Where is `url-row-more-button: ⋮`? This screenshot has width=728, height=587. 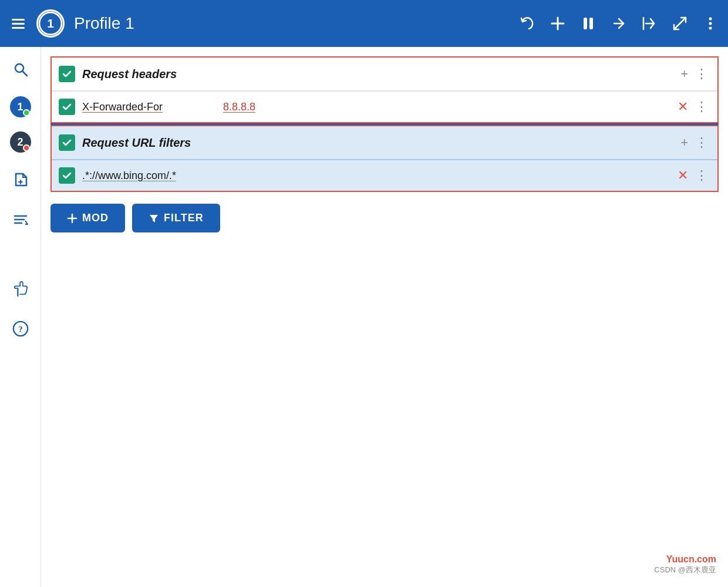 url-row-more-button: ⋮ is located at coordinates (702, 176).